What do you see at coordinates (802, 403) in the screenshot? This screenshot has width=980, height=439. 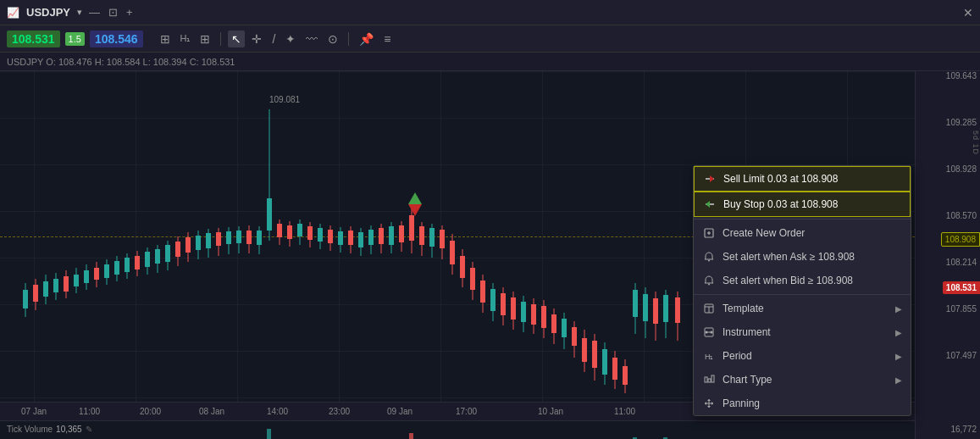 I see `menu-item-panning: Panning` at bounding box center [802, 403].